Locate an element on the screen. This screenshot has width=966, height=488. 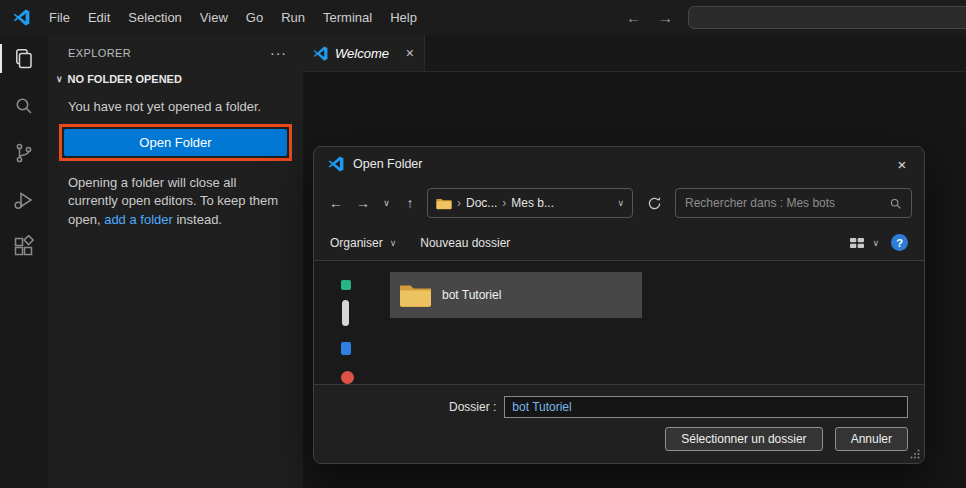
refresh-button is located at coordinates (654, 203).